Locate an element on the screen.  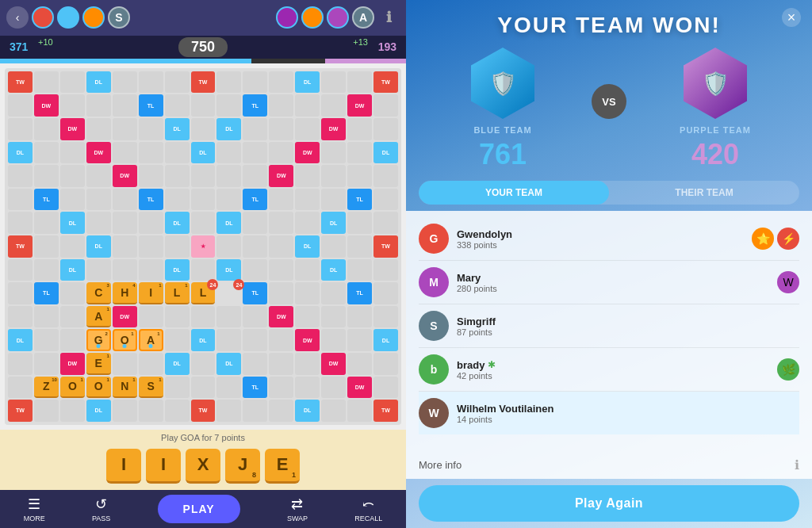
nav-swap: ⇄ SWAP is located at coordinates (297, 509).